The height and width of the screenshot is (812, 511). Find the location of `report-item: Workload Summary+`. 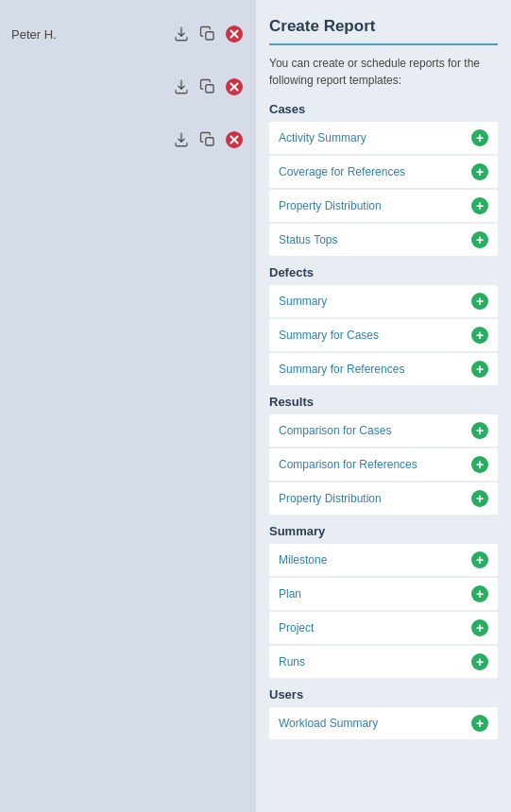

report-item: Workload Summary+ is located at coordinates (383, 723).